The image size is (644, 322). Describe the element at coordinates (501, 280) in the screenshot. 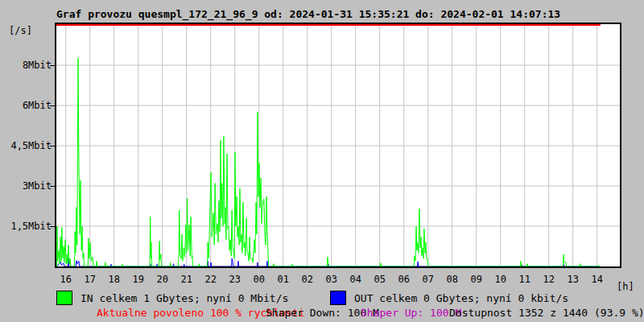

I see `x-tick-label: 10` at that location.